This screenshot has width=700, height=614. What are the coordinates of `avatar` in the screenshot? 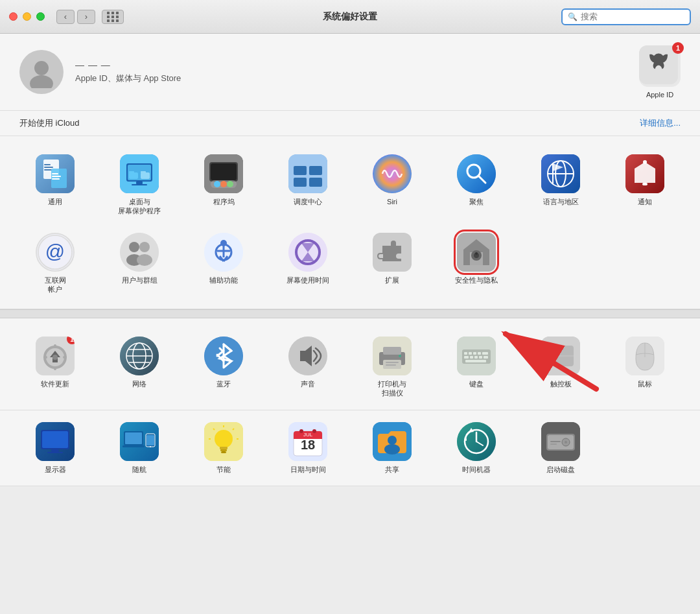 It's located at (41, 72).